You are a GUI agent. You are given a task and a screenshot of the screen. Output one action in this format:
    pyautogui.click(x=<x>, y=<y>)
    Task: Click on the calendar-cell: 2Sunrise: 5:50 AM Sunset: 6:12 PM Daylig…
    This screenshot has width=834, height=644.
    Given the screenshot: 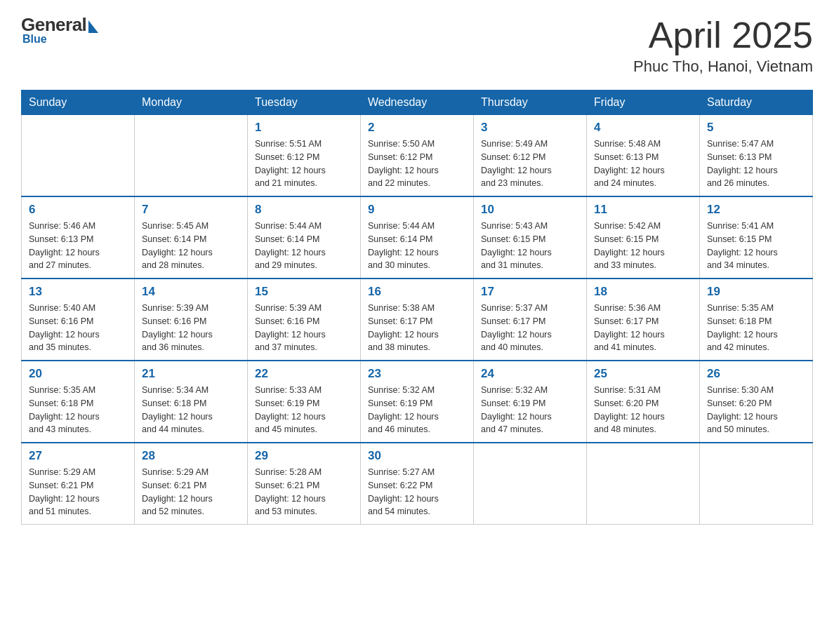 What is the action you would take?
    pyautogui.click(x=417, y=156)
    